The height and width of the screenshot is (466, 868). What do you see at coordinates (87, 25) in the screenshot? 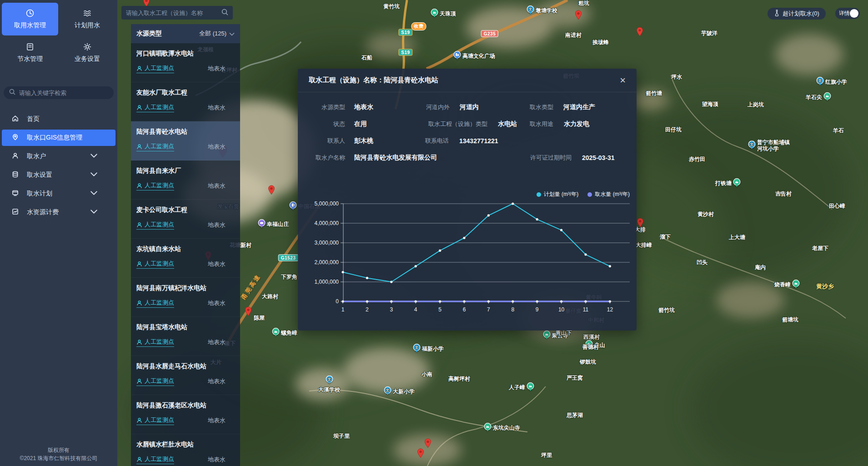
I see `app-tile-label: 计划用水` at bounding box center [87, 25].